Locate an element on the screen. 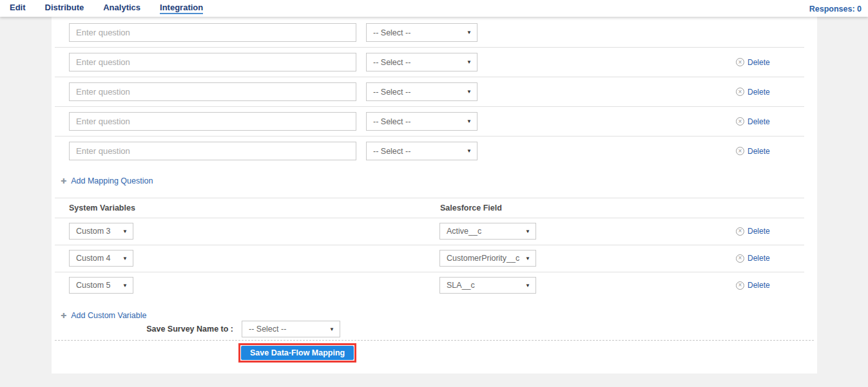 The width and height of the screenshot is (868, 387). section-dashed-divider is located at coordinates (434, 340).